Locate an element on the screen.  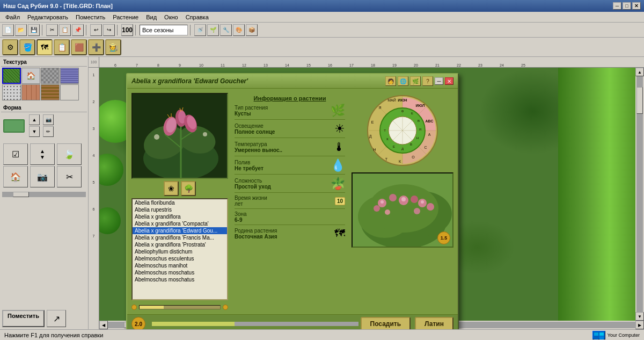
forma-edit: ✏ is located at coordinates (48, 132).